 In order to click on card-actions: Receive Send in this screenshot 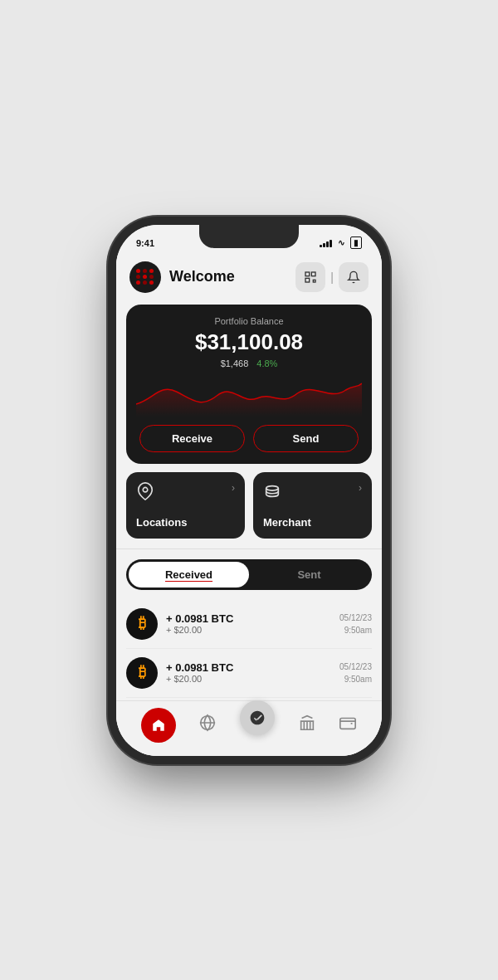, I will do `click(249, 438)`.